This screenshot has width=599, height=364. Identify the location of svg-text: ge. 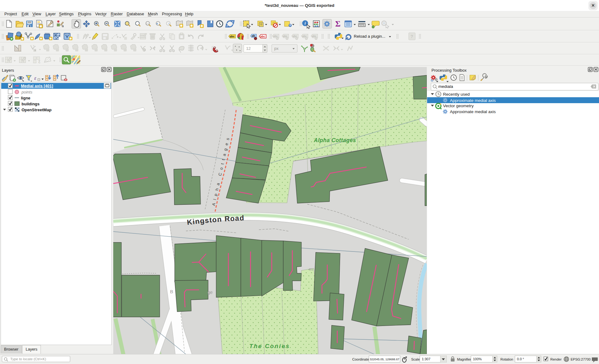
(210, 292).